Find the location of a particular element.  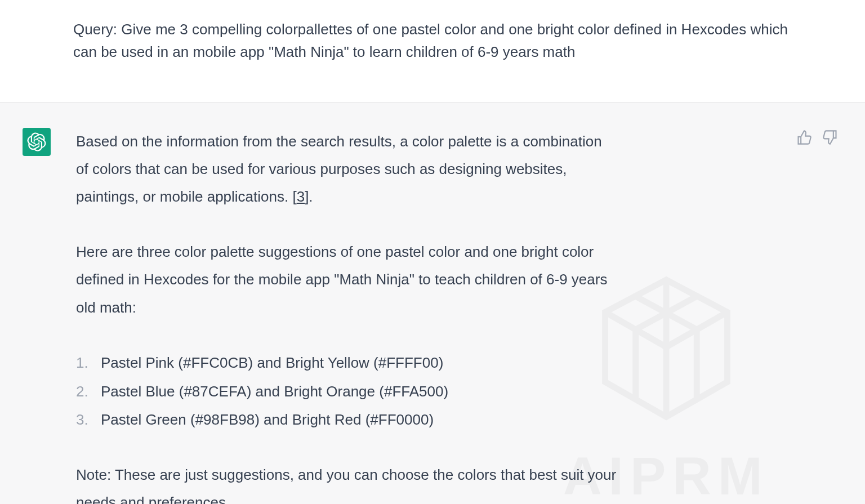

list-item: Pastel Green (#98FB98) and Bright Red (#… is located at coordinates (346, 420).